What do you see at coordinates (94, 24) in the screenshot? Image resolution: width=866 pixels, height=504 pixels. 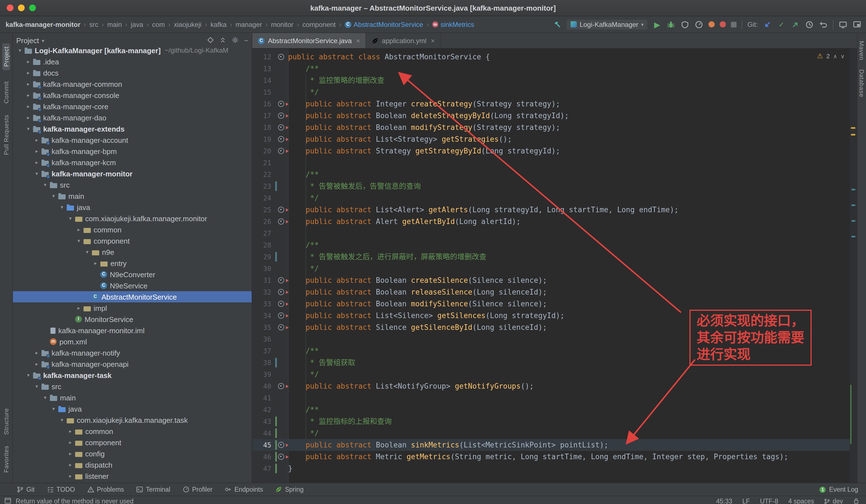 I see `breadcrumb-item: src` at bounding box center [94, 24].